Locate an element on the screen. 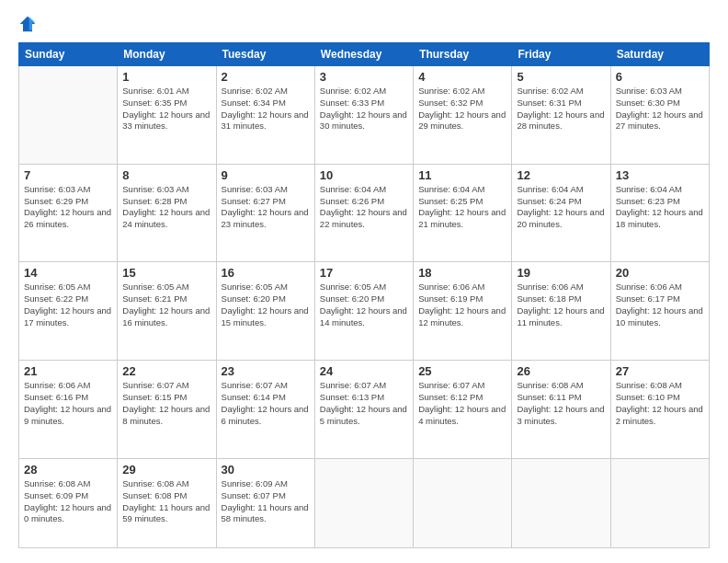 This screenshot has width=728, height=563. day-number: 18 is located at coordinates (462, 272).